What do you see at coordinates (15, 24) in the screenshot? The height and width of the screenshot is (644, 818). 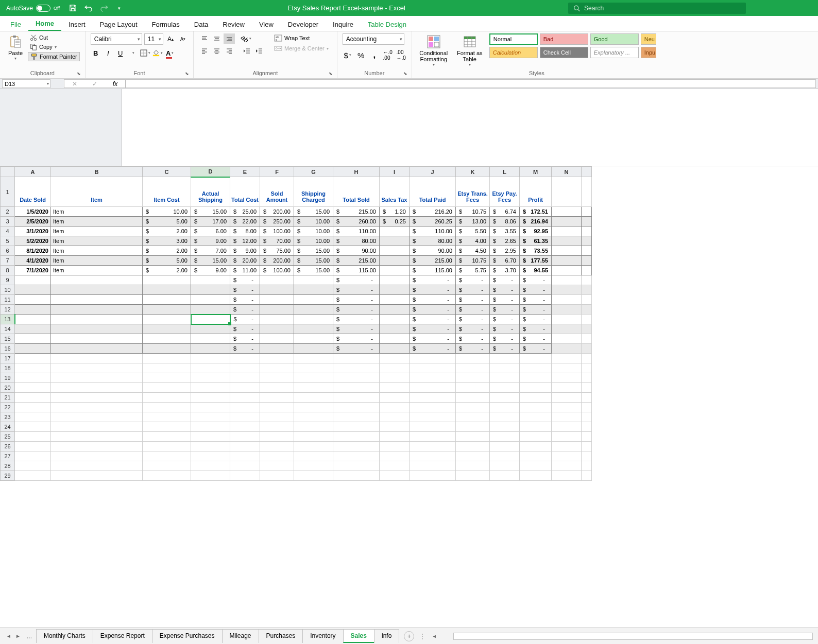 I see `tab-file: File` at bounding box center [15, 24].